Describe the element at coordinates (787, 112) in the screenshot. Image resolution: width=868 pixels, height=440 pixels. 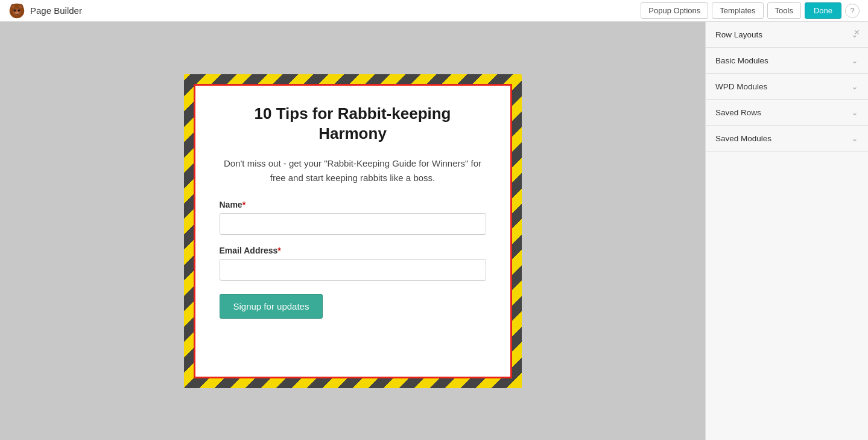
I see `saved-rows-header: Saved Rows ⌄` at that location.